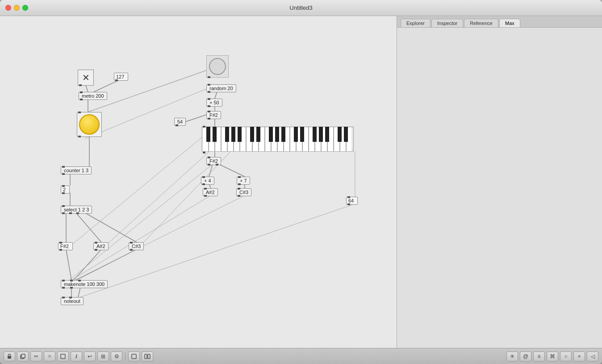 The width and height of the screenshot is (602, 364). What do you see at coordinates (217, 66) in the screenshot?
I see `speaker-visual` at bounding box center [217, 66].